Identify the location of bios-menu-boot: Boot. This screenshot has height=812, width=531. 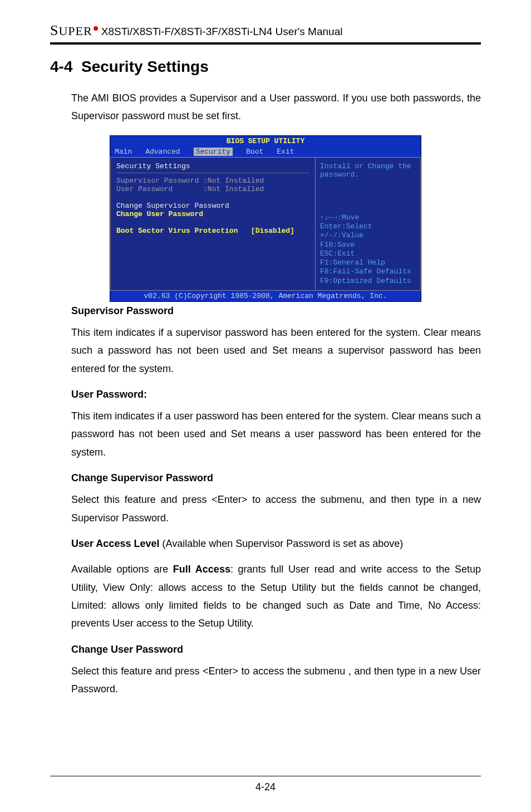
(255, 151).